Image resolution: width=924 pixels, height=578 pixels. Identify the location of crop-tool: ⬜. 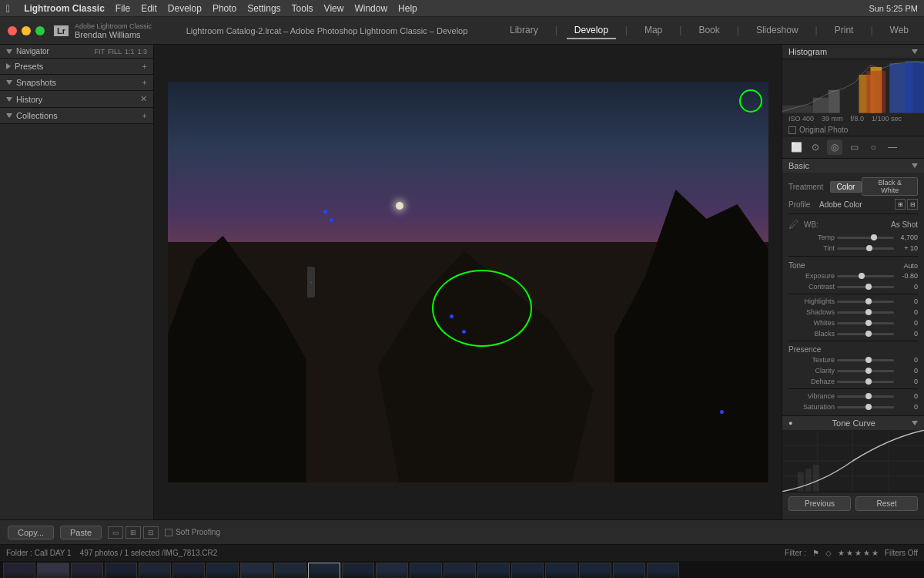
(796, 147).